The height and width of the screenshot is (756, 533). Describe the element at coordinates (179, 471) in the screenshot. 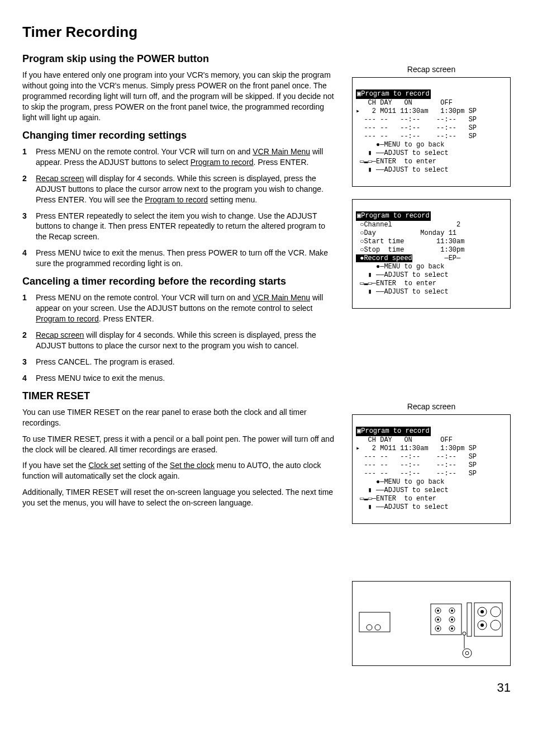

I see `timer-reset-p3: If you have set the Clock set setting of…` at that location.